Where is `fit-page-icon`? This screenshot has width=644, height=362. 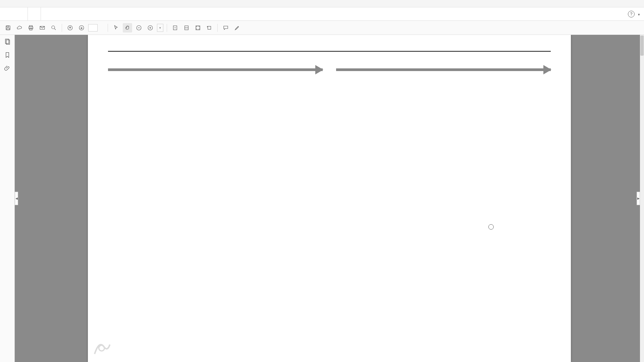 fit-page-icon is located at coordinates (175, 28).